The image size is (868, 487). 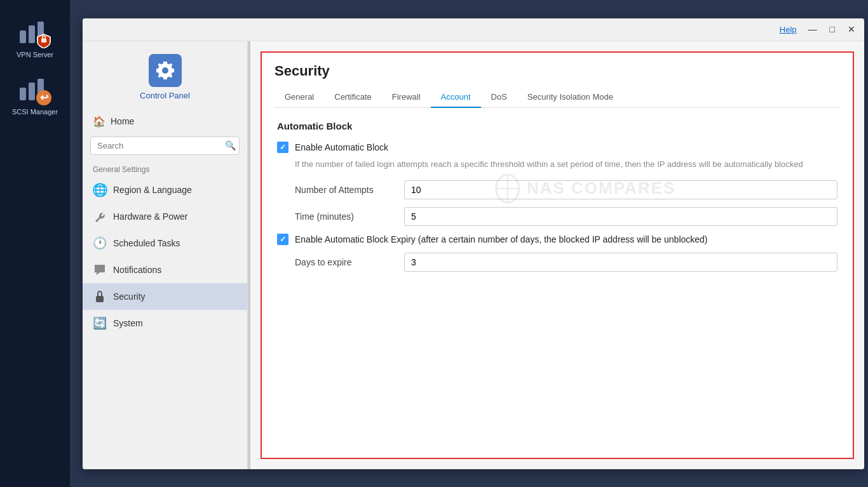 What do you see at coordinates (473, 30) in the screenshot?
I see `titlebar: Help — □ ✕` at bounding box center [473, 30].